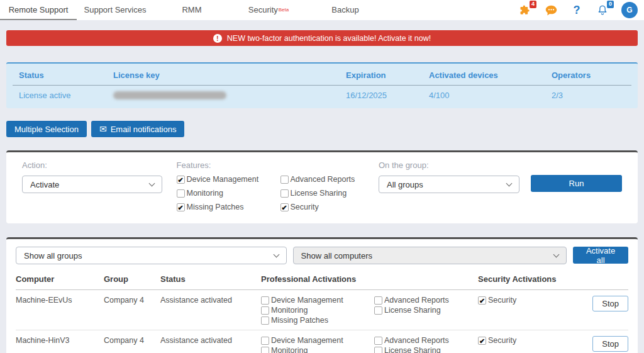  I want to click on multiple-selection-button: Multiple Selection, so click(47, 129).